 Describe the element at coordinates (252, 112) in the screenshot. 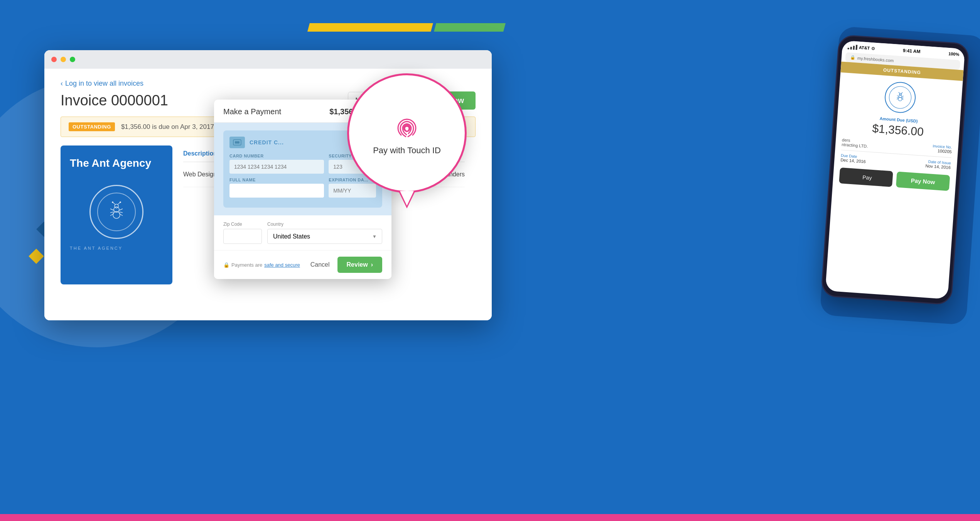

I see `modal-title: Make a Payment` at that location.